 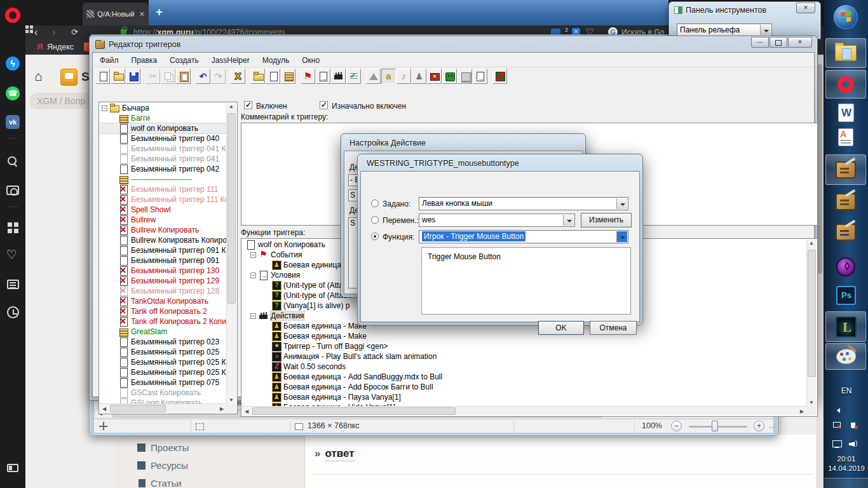 I want to click on menu-Модуль: Модуль, so click(x=276, y=59).